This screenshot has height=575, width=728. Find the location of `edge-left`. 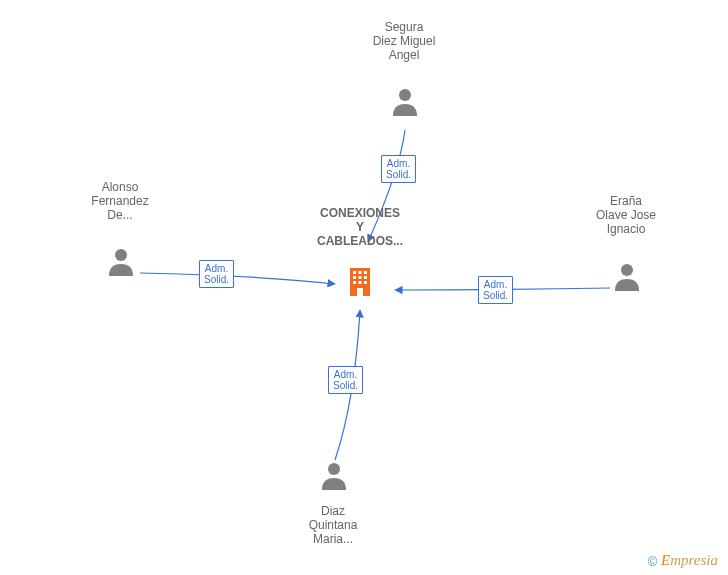

edge-left is located at coordinates (238, 278).